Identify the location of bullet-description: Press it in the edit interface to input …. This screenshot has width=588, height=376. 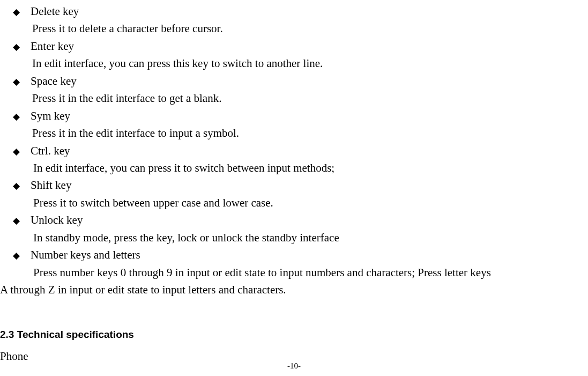
(294, 133).